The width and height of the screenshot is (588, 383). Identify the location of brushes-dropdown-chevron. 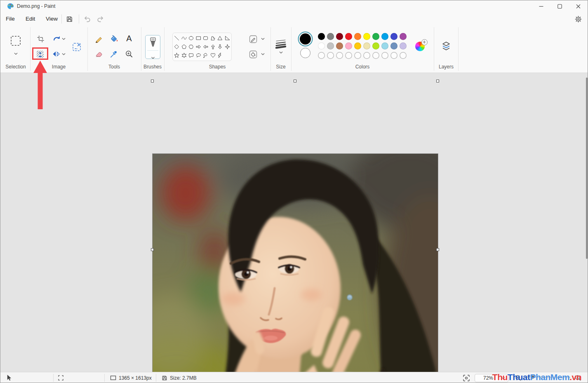
(153, 57).